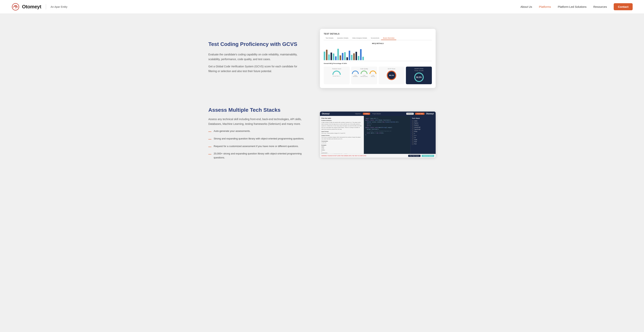  What do you see at coordinates (423, 135) in the screenshot?
I see `tech-stack-panel: Tech Stack JAVA Python NodeJs JavaScript…` at bounding box center [423, 135].